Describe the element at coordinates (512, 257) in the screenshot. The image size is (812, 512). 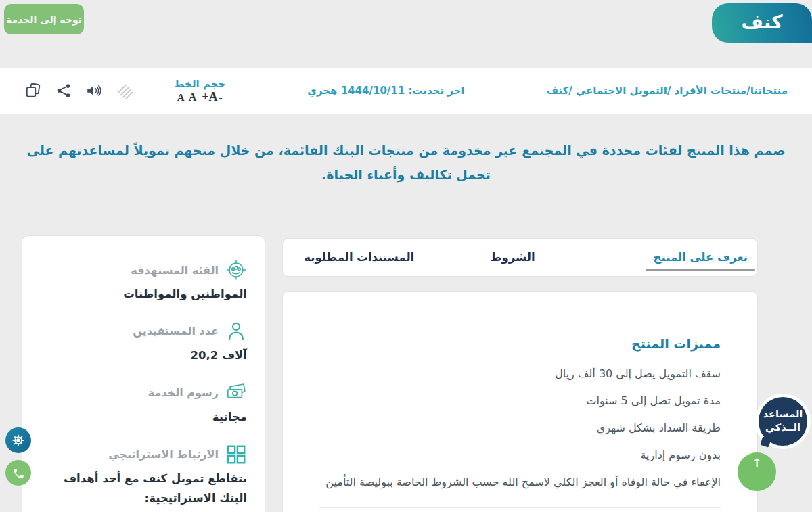
I see `tab-conditions: الشروط` at that location.